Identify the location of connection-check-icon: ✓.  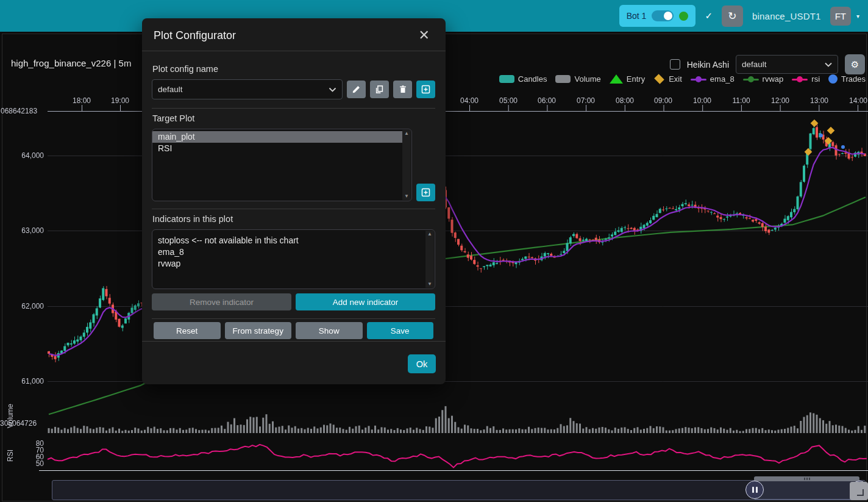
(708, 16).